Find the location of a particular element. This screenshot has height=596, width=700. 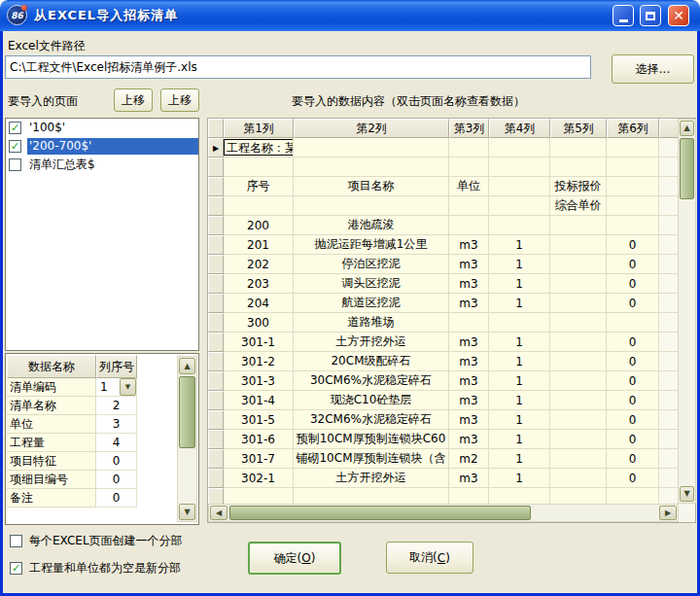

grid-cell: 工程名称：某 is located at coordinates (259, 148).